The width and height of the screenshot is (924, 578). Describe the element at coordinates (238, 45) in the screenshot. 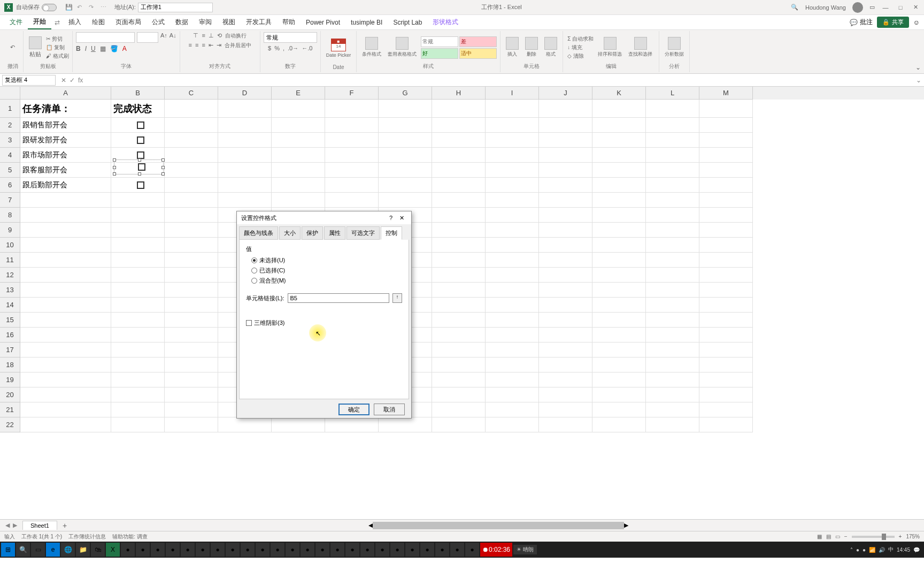

I see `merge-button: 合并后居中` at that location.